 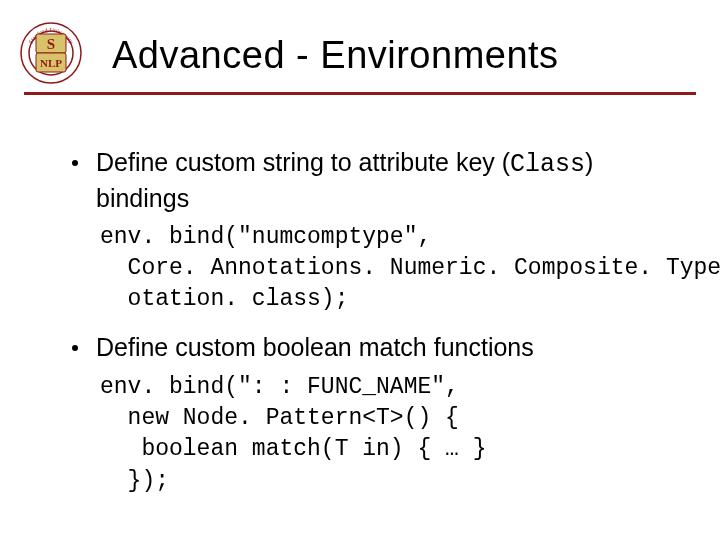 What do you see at coordinates (384, 181) in the screenshot?
I see `bullet-text: Define custom string to attribute key (C…` at bounding box center [384, 181].